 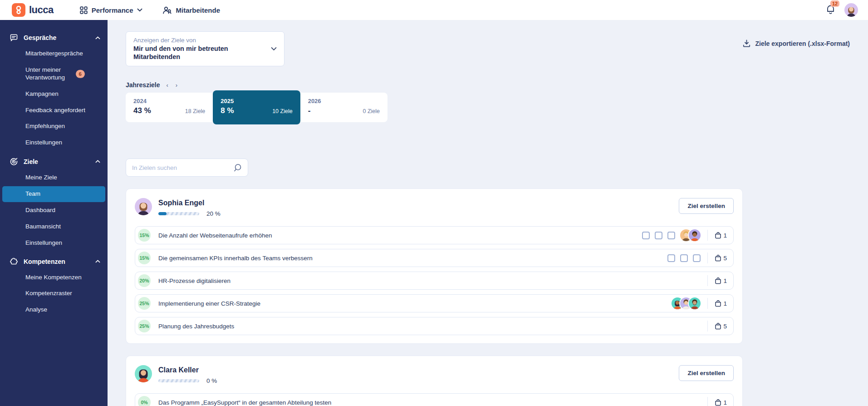 I want to click on goal-row: 15% Die Anzahl der Webseitenaufrufe erhö…, so click(x=434, y=235).